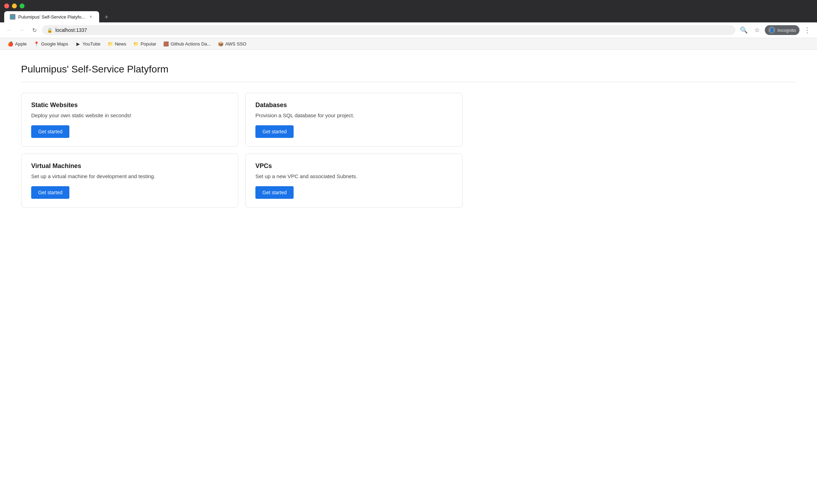 This screenshot has height=504, width=817. What do you see at coordinates (776, 30) in the screenshot?
I see `browser-actions: 🔍 ☆ 👤 Incognito ⋮` at bounding box center [776, 30].